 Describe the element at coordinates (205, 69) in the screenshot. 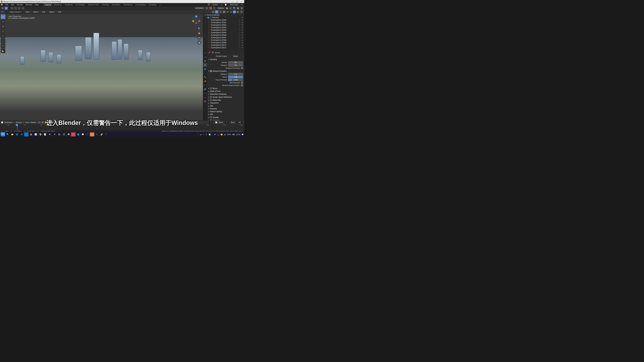

I see `tab-world: 🌐` at that location.